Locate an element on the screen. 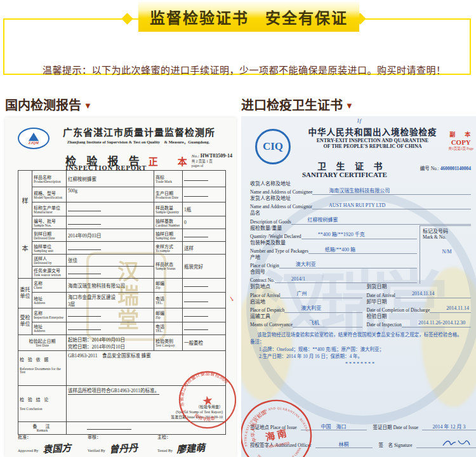  copy-mark: 副 本 COPY 共1页第1页 Page is located at coordinates (461, 141).